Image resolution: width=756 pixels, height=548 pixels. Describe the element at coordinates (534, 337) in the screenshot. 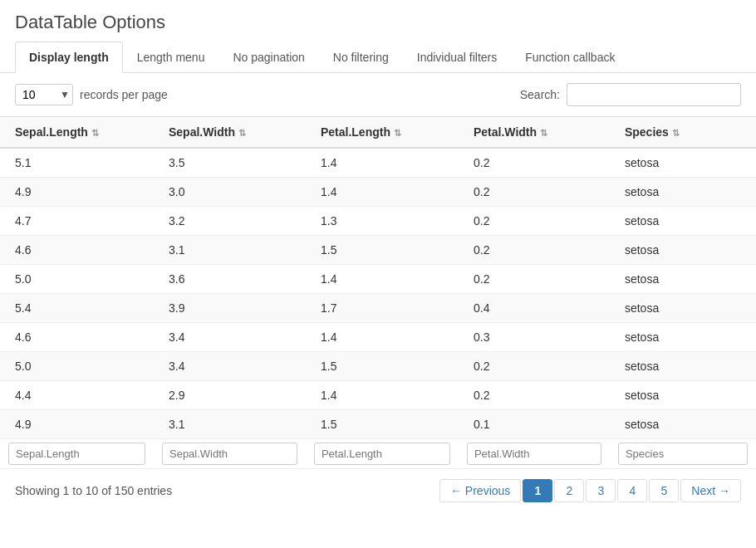

I see `cell-petal_width: 0.3` at that location.